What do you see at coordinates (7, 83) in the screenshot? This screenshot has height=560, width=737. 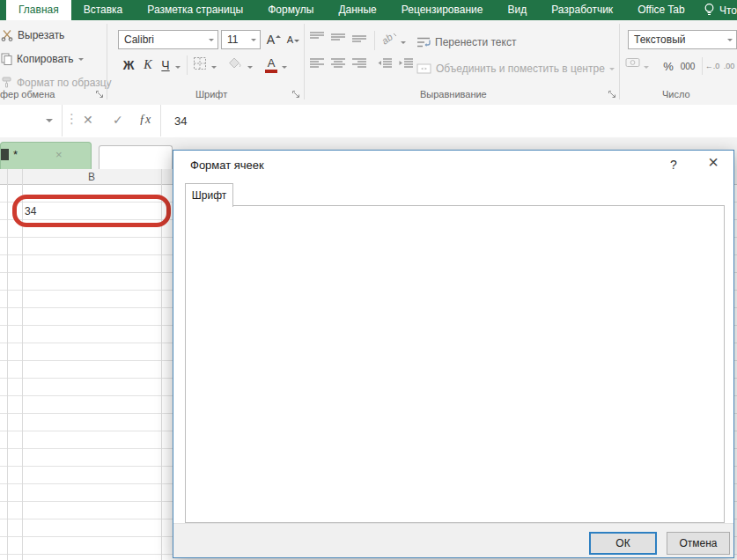 I see `format-painter-icon` at bounding box center [7, 83].